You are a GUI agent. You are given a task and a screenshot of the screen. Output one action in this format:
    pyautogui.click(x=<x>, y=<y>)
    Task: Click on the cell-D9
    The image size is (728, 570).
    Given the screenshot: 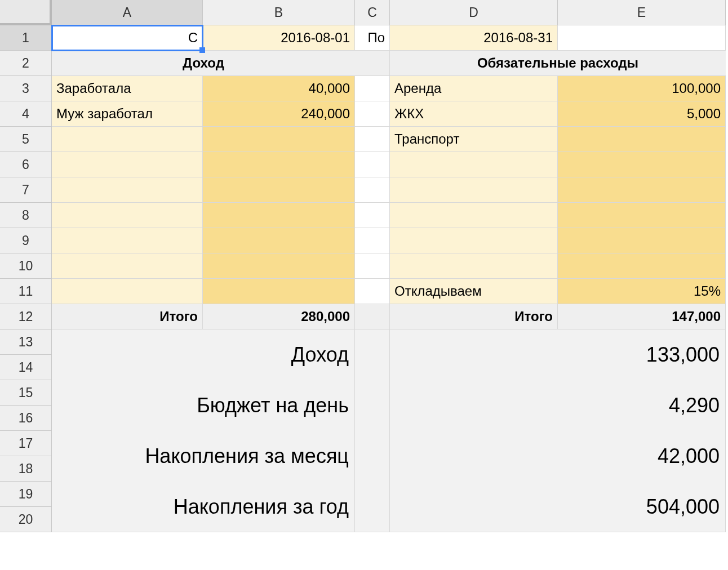 What is the action you would take?
    pyautogui.click(x=474, y=241)
    